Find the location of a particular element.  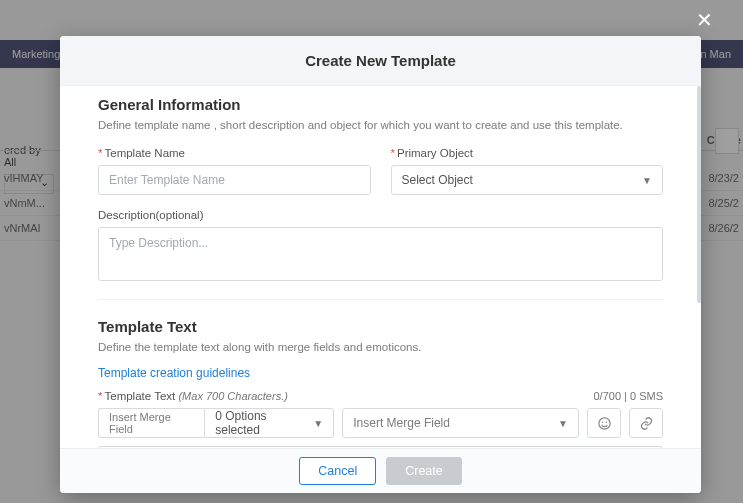

char-counter: 0/700 | 0 SMS is located at coordinates (628, 396).